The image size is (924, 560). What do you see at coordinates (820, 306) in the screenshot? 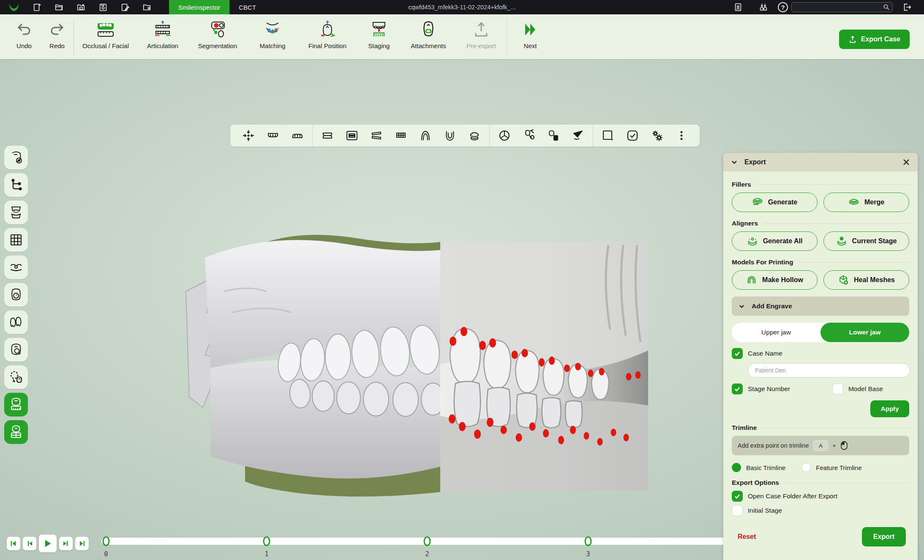
I see `add-engrave-header: Add Engrave` at bounding box center [820, 306].